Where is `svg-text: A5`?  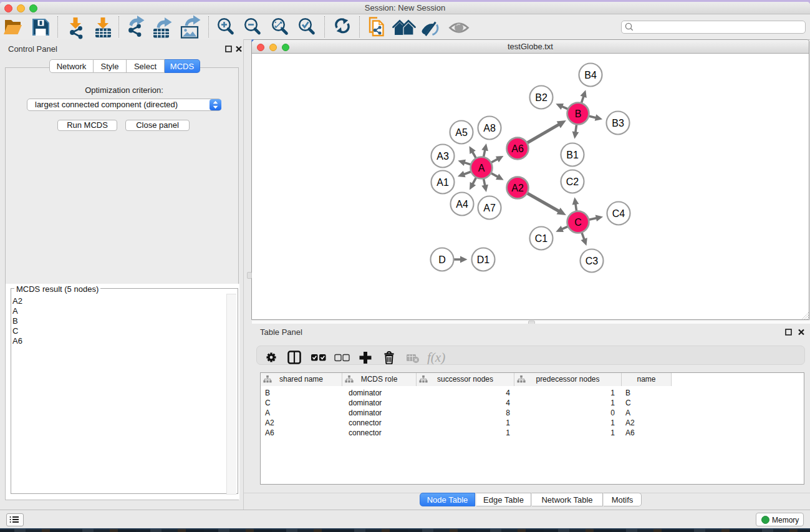 svg-text: A5 is located at coordinates (461, 132).